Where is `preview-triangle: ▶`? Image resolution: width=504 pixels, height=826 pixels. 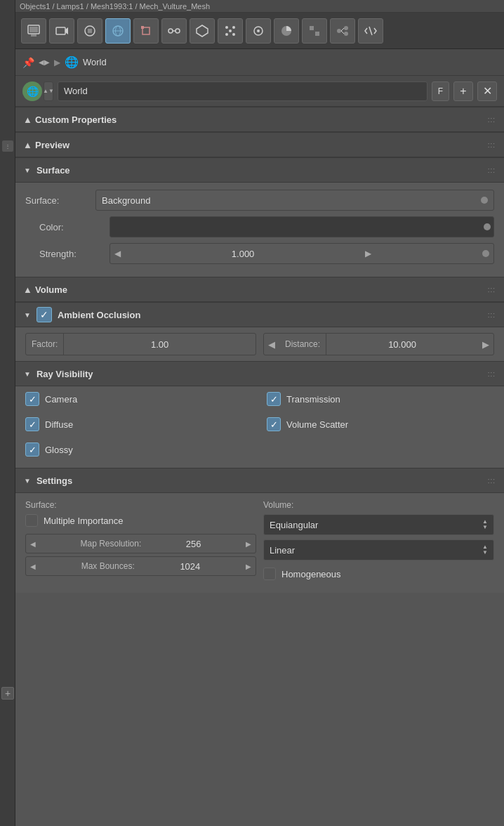
preview-triangle: ▶ is located at coordinates (27, 145).